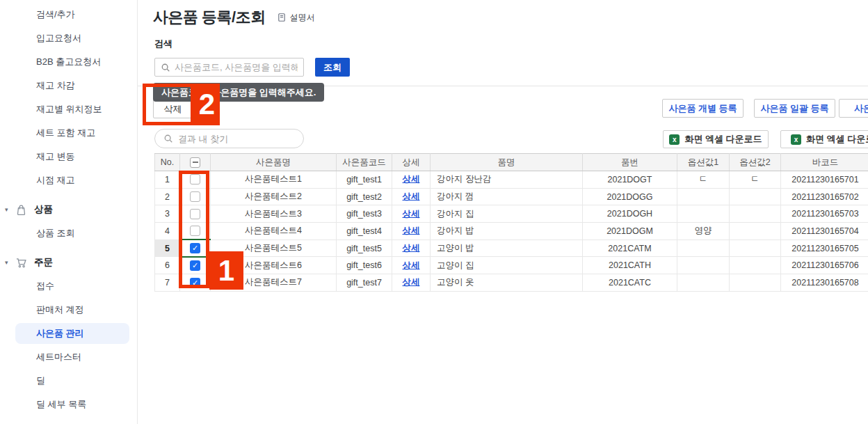 The width and height of the screenshot is (868, 424). Describe the element at coordinates (825, 266) in the screenshot. I see `cell-barcode: 20211230165706` at that location.